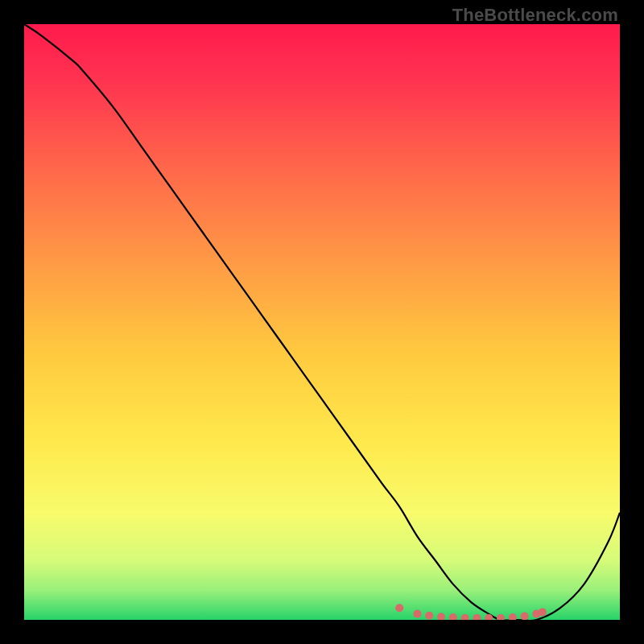  I want to click on watermark-text: TheBottleneck.com, so click(535, 15).